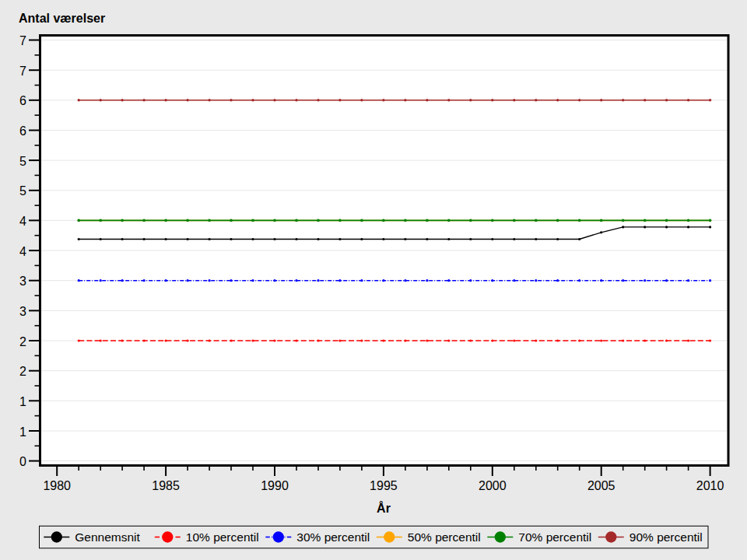 The image size is (747, 560). What do you see at coordinates (166, 485) in the screenshot?
I see `svg-text: 1985` at bounding box center [166, 485].